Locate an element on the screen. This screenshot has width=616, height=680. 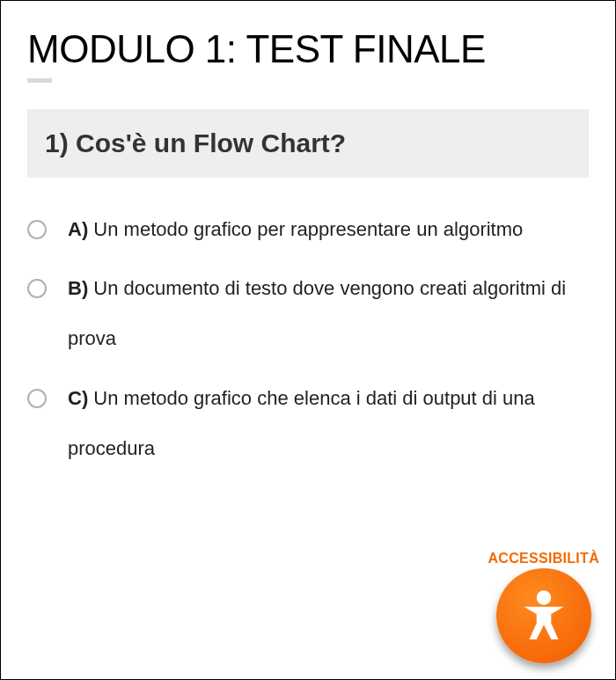
accessibility-label: ACCESSIBILITÀ is located at coordinates (544, 559).